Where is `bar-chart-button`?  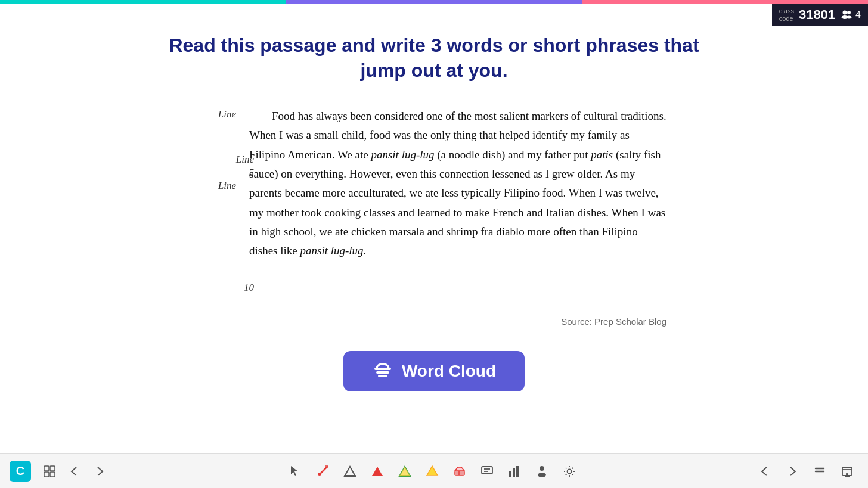 bar-chart-button is located at coordinates (514, 471).